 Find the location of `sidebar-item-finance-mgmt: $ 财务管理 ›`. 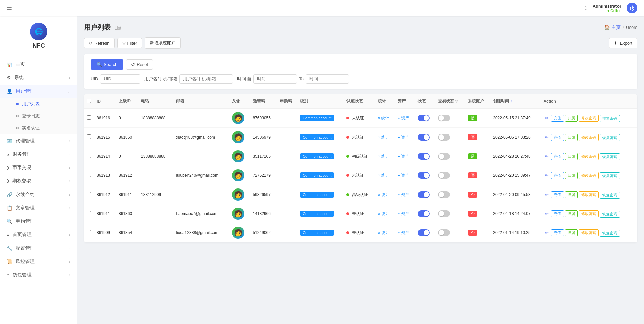

sidebar-item-finance-mgmt: $ 财务管理 › is located at coordinates (39, 154).